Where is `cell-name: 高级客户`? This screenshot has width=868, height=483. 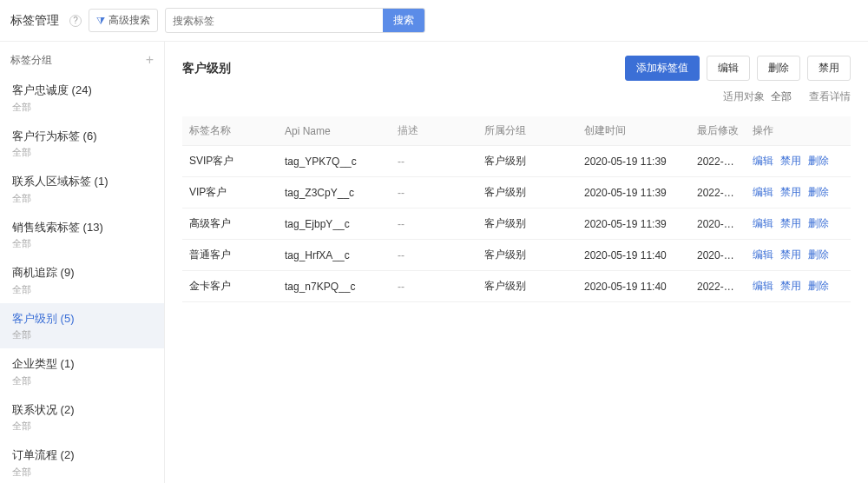
cell-name: 高级客户 is located at coordinates (230, 224).